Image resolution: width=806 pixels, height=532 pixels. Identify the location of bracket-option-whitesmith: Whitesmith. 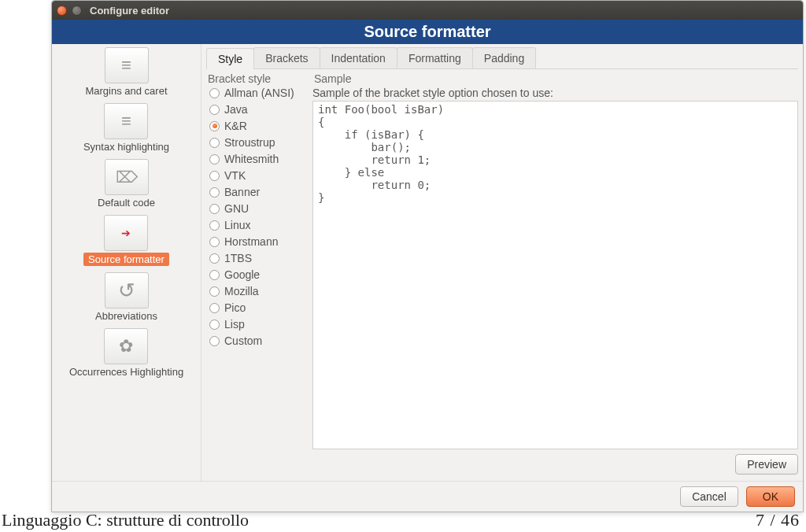
(261, 159).